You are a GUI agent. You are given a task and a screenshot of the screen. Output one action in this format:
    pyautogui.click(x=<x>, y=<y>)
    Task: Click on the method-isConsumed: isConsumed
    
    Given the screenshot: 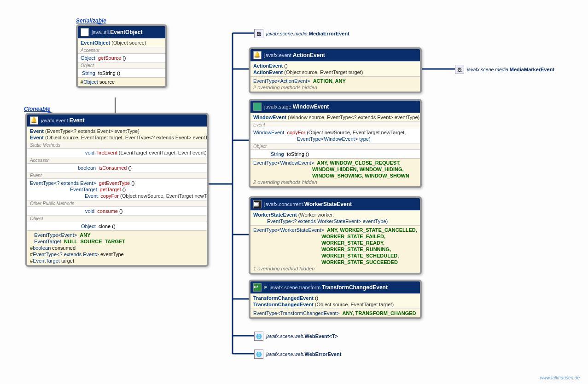 What is the action you would take?
    pyautogui.click(x=112, y=168)
    